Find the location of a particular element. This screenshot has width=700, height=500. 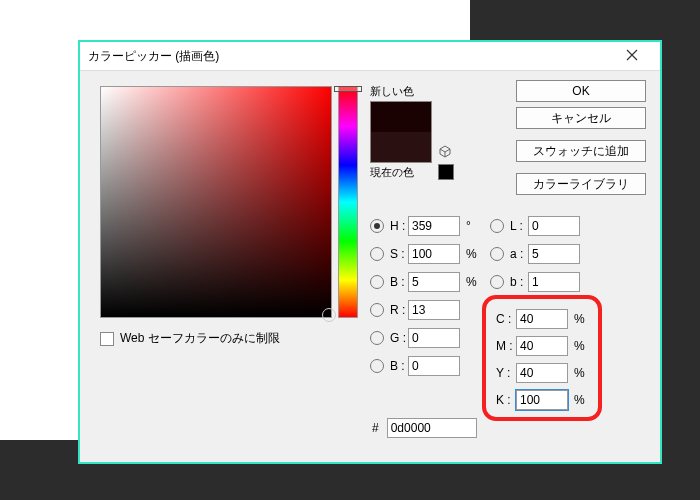

hue-slider is located at coordinates (348, 202).